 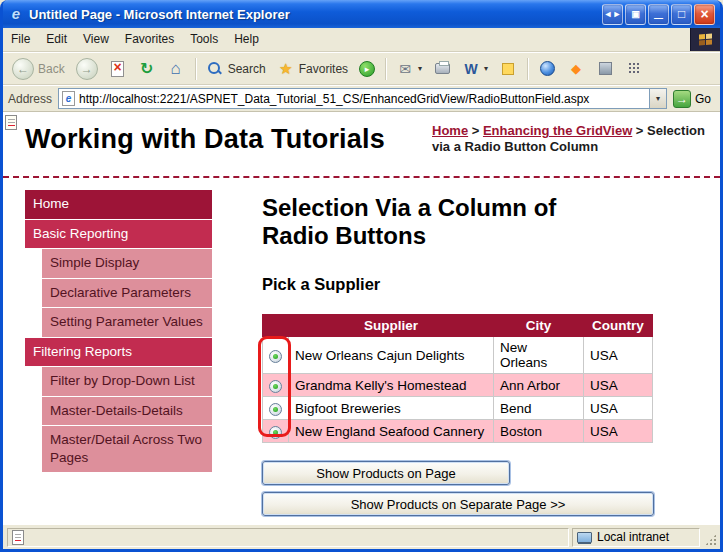 I want to click on messenger-icon: ◆, so click(x=576, y=69).